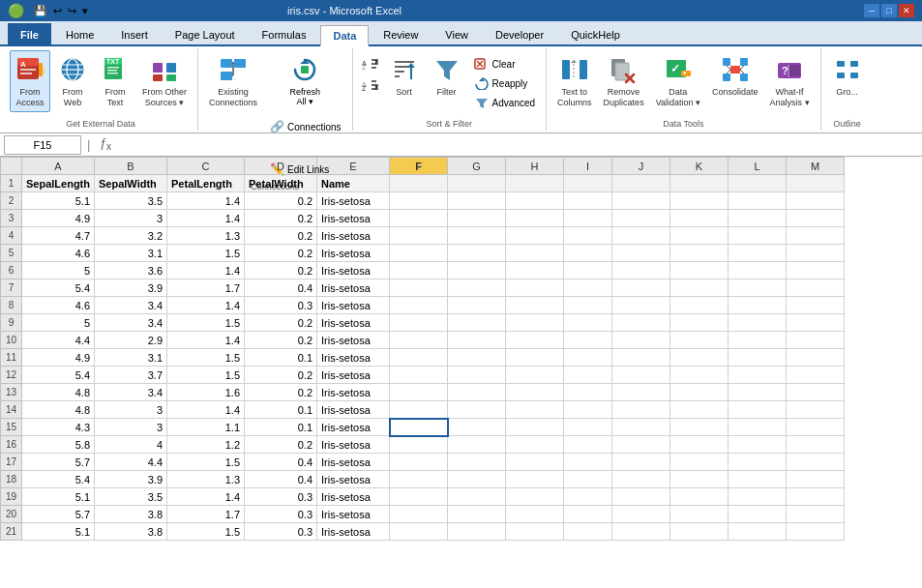 The width and height of the screenshot is (922, 588). I want to click on cell-I6, so click(588, 271).